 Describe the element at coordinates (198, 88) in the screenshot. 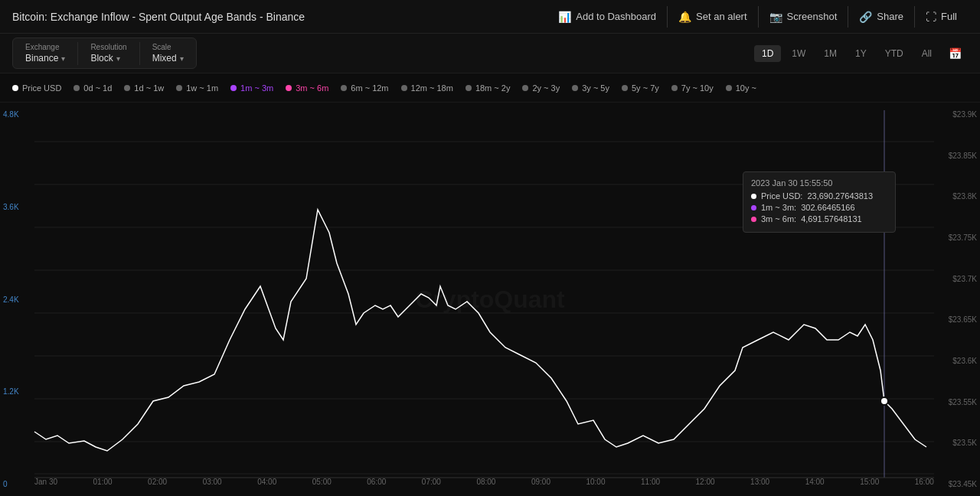

I see `legend-1w-1m: 1w ~ 1m` at that location.